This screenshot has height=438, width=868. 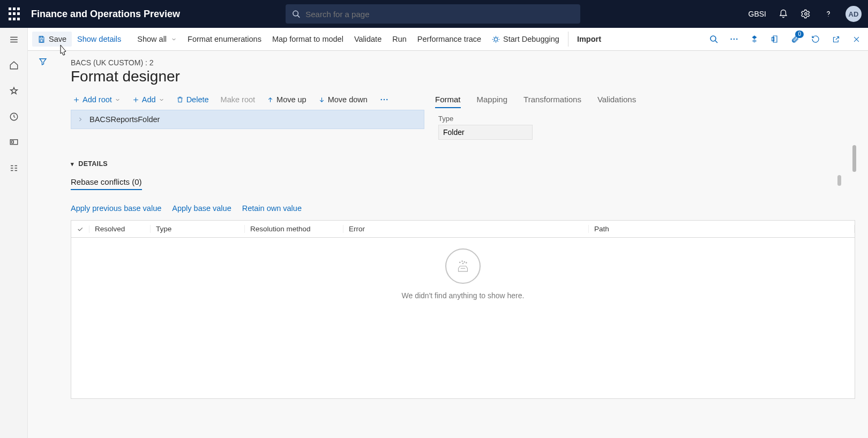 I want to click on map-format-button: Map format to model, so click(x=308, y=39).